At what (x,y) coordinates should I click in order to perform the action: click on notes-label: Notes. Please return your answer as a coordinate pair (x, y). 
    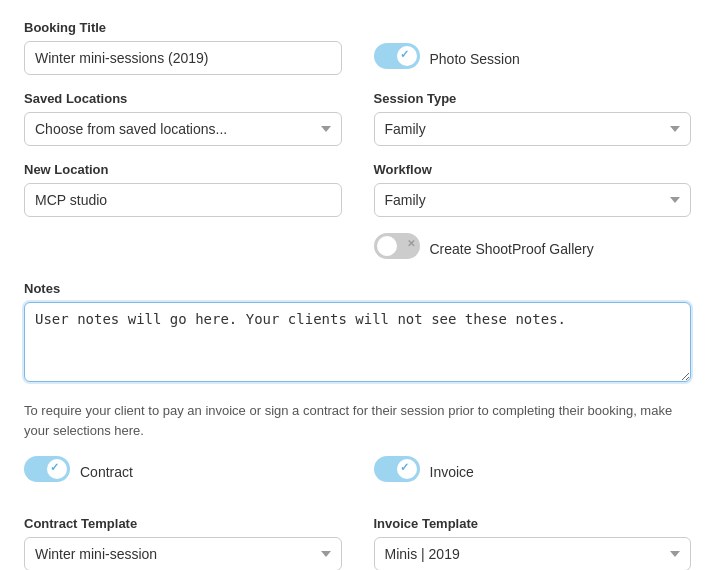
    Looking at the image, I should click on (358, 288).